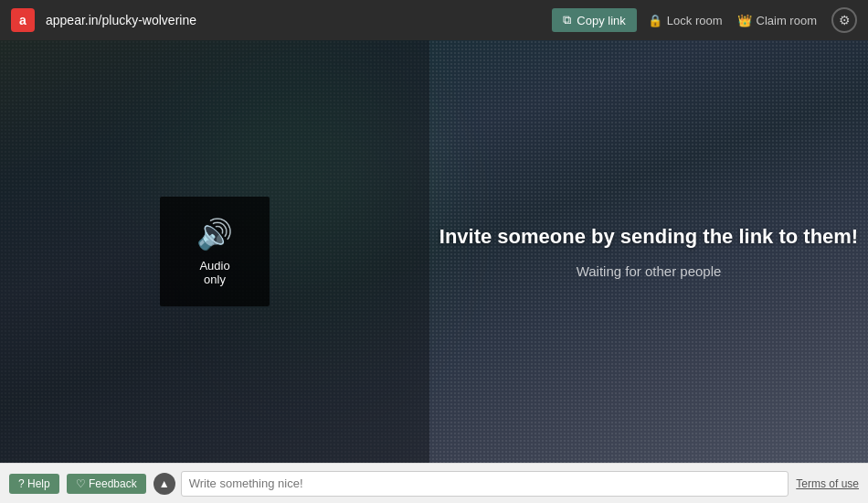  Describe the element at coordinates (23, 20) in the screenshot. I see `logo-badge: a` at that location.